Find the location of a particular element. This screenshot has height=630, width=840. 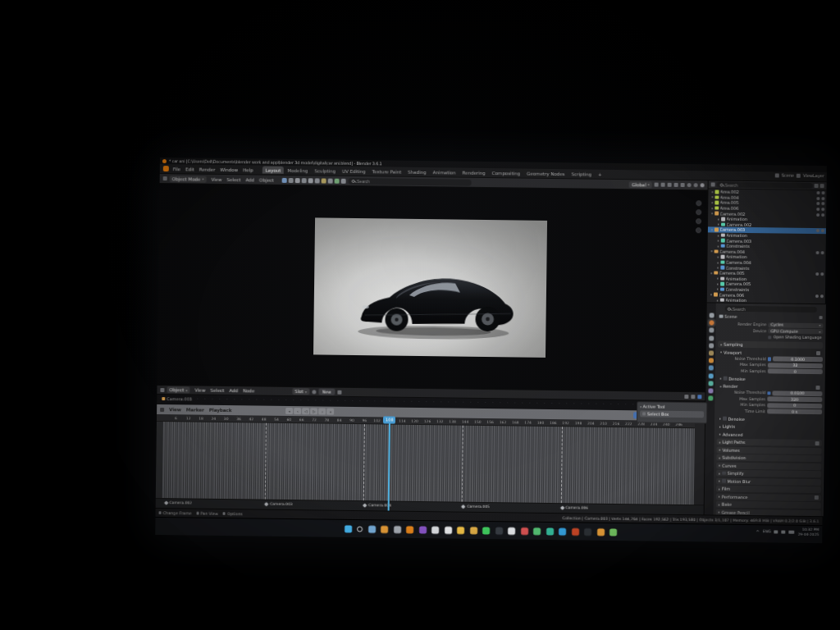

blender-app-icon is located at coordinates (410, 530).